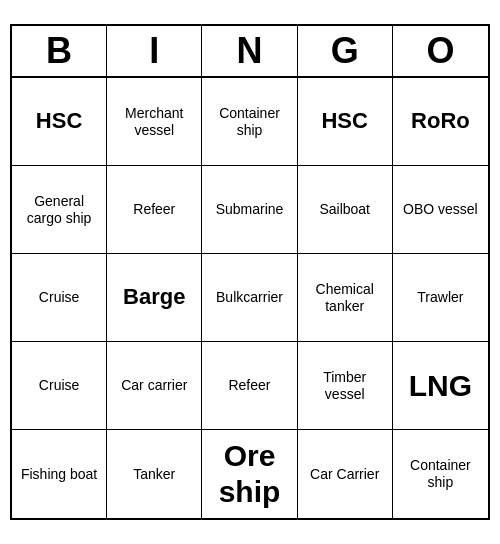  Describe the element at coordinates (249, 122) in the screenshot. I see `cell-text-2: Container ship` at that location.